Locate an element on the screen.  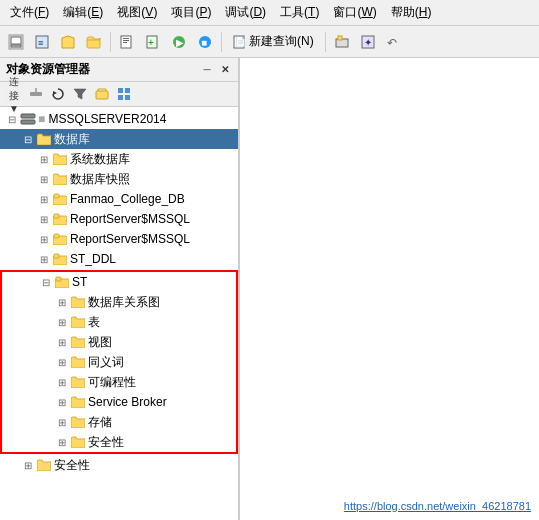
menu-debug: 调试(D) is located at coordinates (246, 12).